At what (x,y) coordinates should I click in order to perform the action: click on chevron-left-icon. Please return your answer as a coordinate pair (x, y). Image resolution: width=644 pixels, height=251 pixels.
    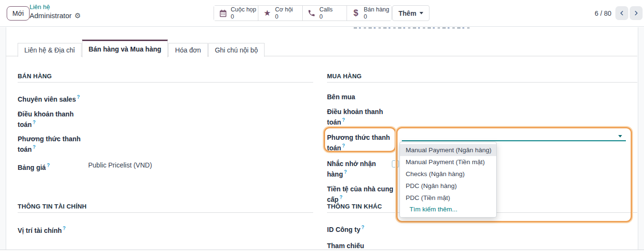
    Looking at the image, I should click on (622, 13).